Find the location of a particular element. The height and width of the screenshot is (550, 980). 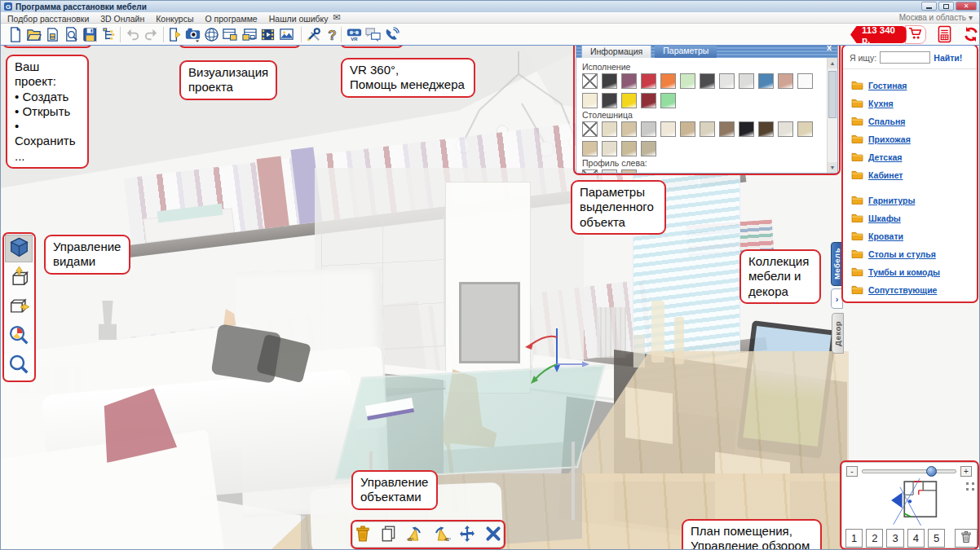

image-export-button is located at coordinates (286, 34).